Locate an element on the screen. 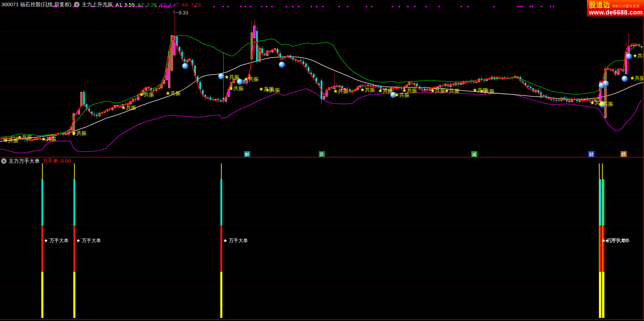 The height and width of the screenshot is (321, 644). event-tag-char: 榜 is located at coordinates (624, 154).